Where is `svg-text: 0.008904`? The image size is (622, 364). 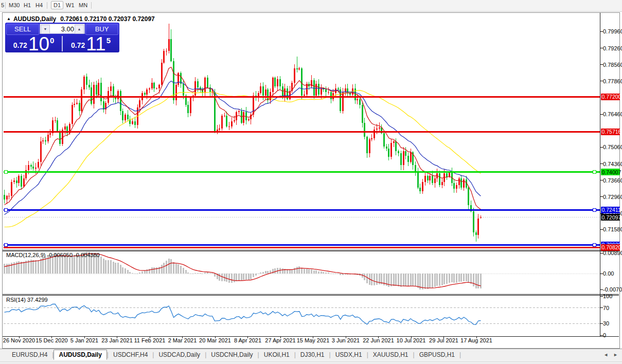 svg-text: 0.008904 is located at coordinates (612, 253).